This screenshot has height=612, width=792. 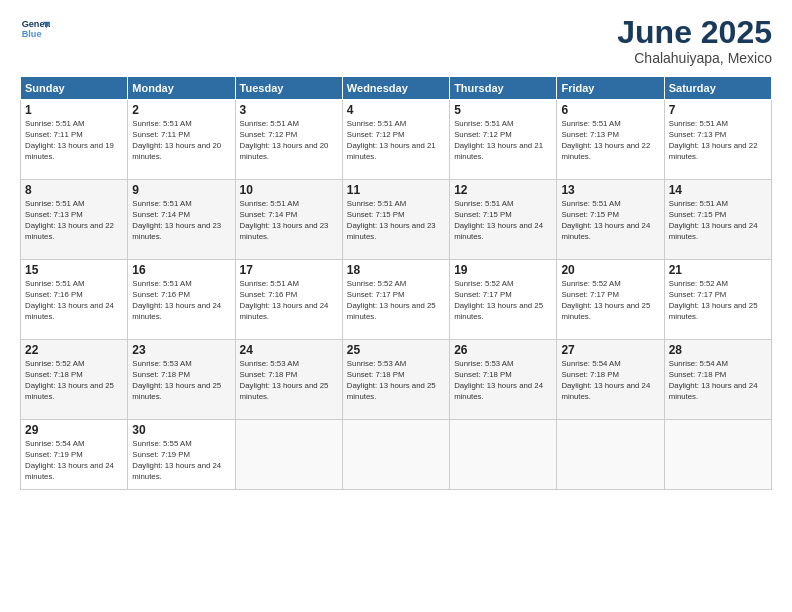 What do you see at coordinates (396, 380) in the screenshot?
I see `calendar-week-4: 22Sunrise: 5:52 AMSunset: 7:18 PMDayligh…` at bounding box center [396, 380].